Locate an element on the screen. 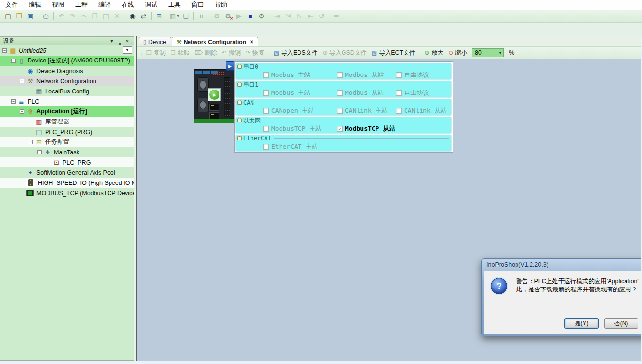 The image size is (642, 364). menu-edit: 编辑 is located at coordinates (35, 5).